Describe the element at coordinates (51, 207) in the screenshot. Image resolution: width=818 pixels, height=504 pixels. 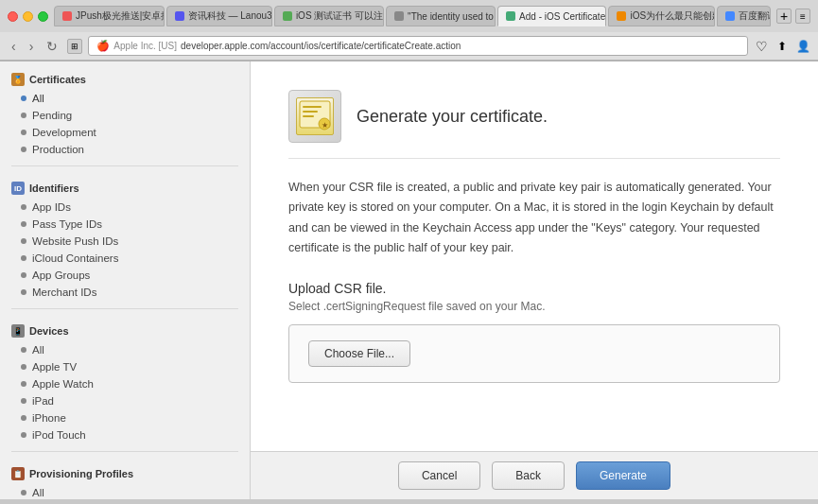
I see `sidebar-item-label: App IDs` at that location.